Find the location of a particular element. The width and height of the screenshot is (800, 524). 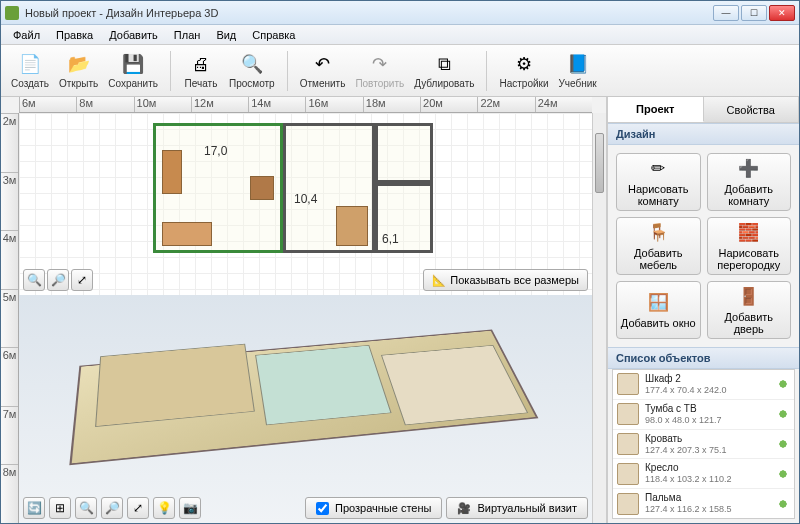

maximize-button: ☐ is located at coordinates (754, 13).